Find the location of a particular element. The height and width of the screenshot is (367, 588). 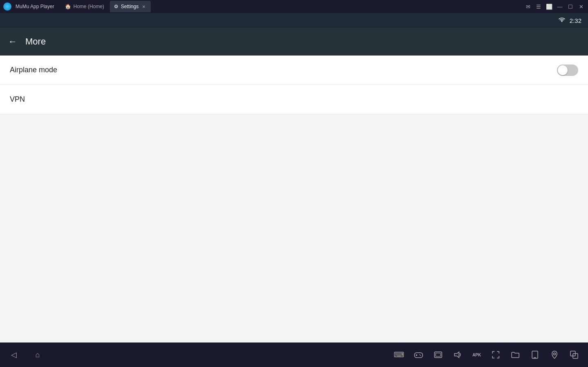

volume-icon is located at coordinates (458, 355).